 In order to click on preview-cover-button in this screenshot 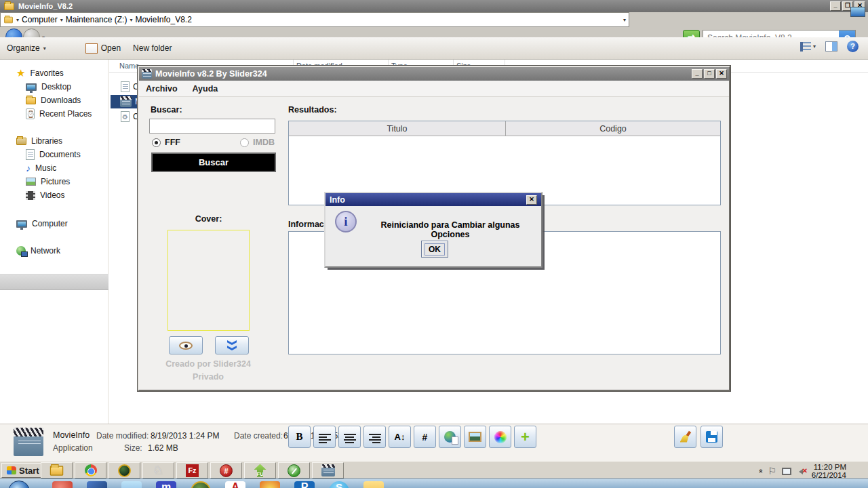, I will do `click(186, 346)`.